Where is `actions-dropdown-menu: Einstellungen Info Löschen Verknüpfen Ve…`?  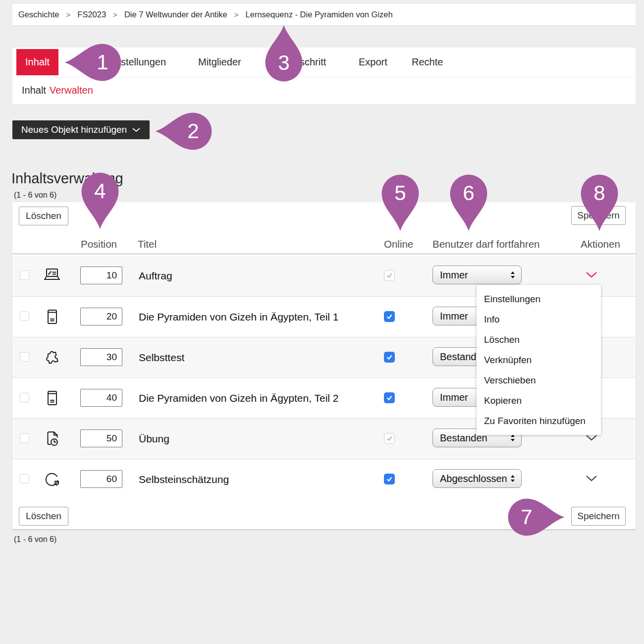
actions-dropdown-menu: Einstellungen Info Löschen Verknüpfen Ve… is located at coordinates (539, 360).